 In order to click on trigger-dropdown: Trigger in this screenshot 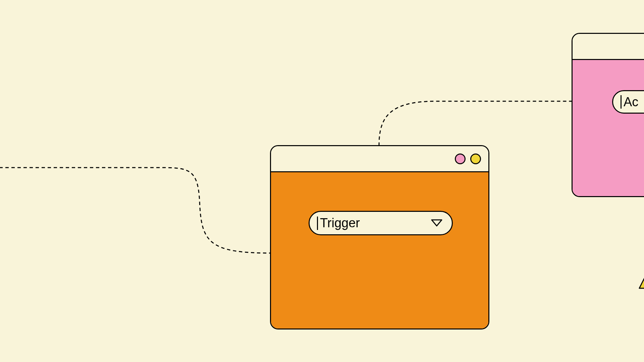, I will do `click(381, 223)`.